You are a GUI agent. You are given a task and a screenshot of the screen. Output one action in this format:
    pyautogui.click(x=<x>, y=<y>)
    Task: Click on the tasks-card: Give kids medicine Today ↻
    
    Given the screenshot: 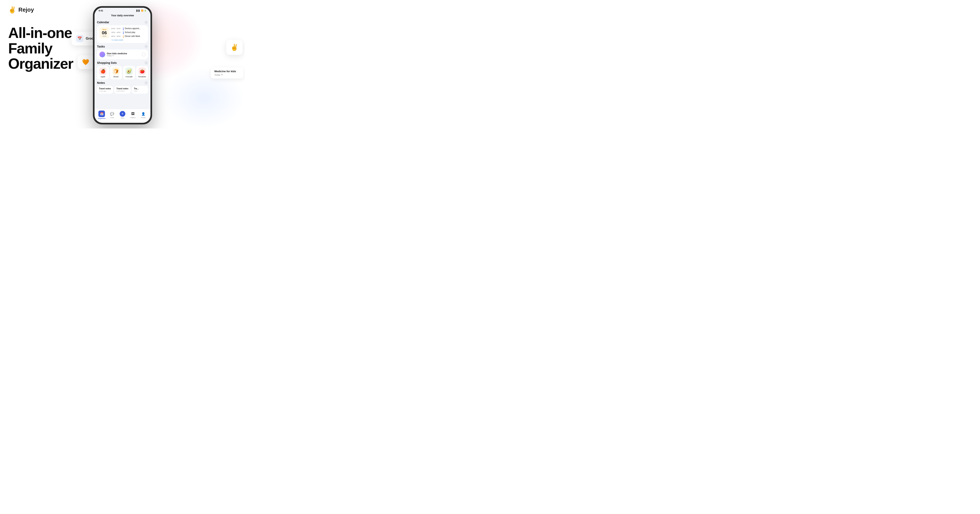 What is the action you would take?
    pyautogui.click(x=123, y=54)
    